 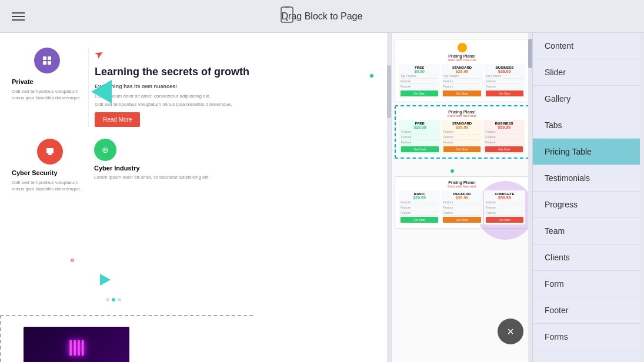 I want to click on pricing-thumb-1-title: Pricing Plans!, so click(x=462, y=56).